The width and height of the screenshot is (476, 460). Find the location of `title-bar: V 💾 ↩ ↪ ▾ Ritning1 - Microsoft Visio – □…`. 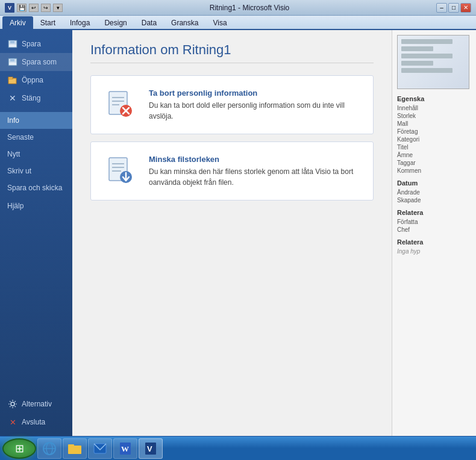

title-bar: V 💾 ↩ ↪ ▾ Ritning1 - Microsoft Visio – □… is located at coordinates (238, 8).